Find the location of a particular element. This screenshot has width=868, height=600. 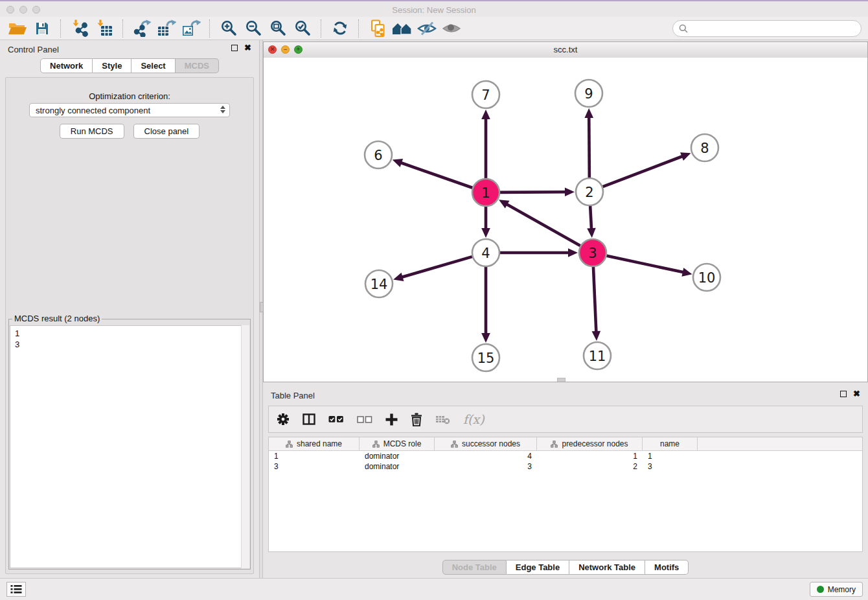

add-row-icon is located at coordinates (391, 420).